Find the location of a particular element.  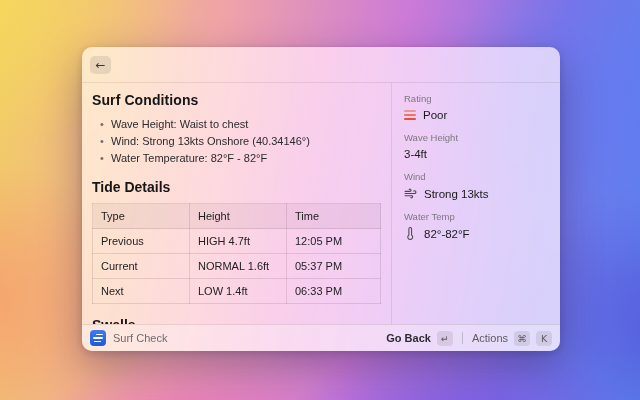

cell-height: NORMAL 1.6ft is located at coordinates (238, 266).